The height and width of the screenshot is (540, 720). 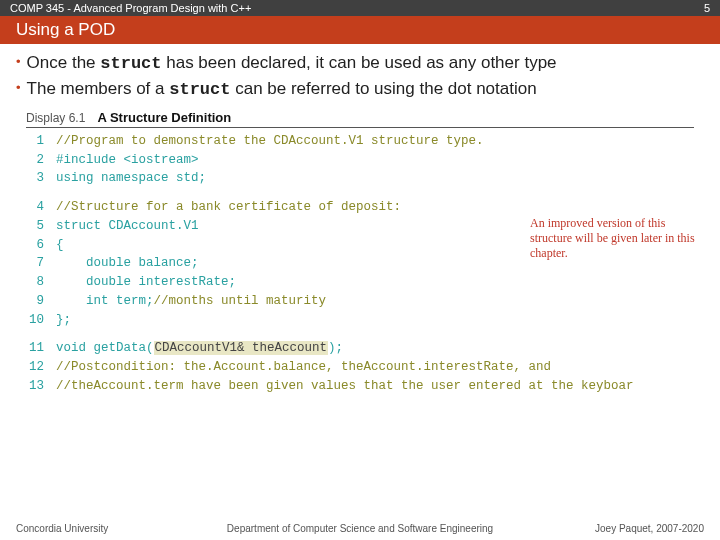 I want to click on line-number: 5, so click(x=41, y=226).